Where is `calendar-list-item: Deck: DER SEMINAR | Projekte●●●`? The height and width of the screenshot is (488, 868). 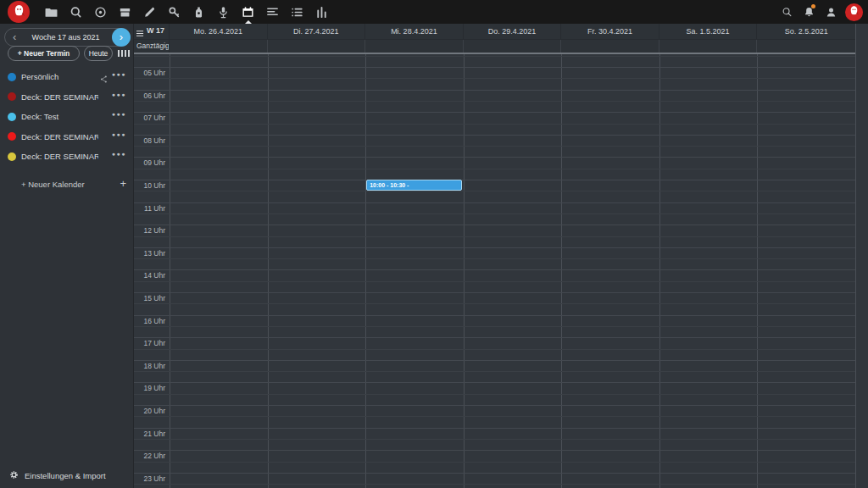
calendar-list-item: Deck: DER SEMINAR | Projekte●●● is located at coordinates (67, 137).